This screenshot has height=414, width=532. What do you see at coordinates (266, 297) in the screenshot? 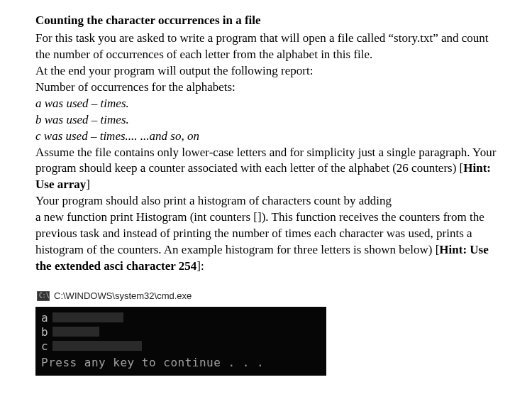
I see `terminal-titlebar: C:\ C:\WINDOWS\system32\cmd.exe` at bounding box center [266, 297].